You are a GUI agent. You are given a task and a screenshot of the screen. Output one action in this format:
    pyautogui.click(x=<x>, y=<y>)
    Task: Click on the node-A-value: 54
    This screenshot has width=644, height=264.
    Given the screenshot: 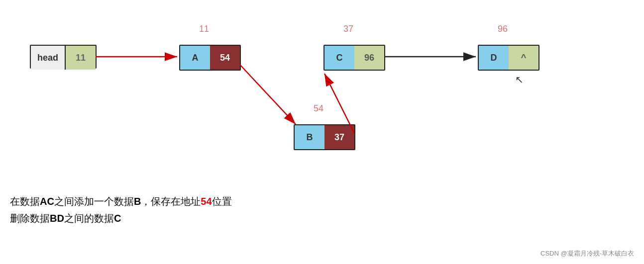 What is the action you would take?
    pyautogui.click(x=225, y=58)
    